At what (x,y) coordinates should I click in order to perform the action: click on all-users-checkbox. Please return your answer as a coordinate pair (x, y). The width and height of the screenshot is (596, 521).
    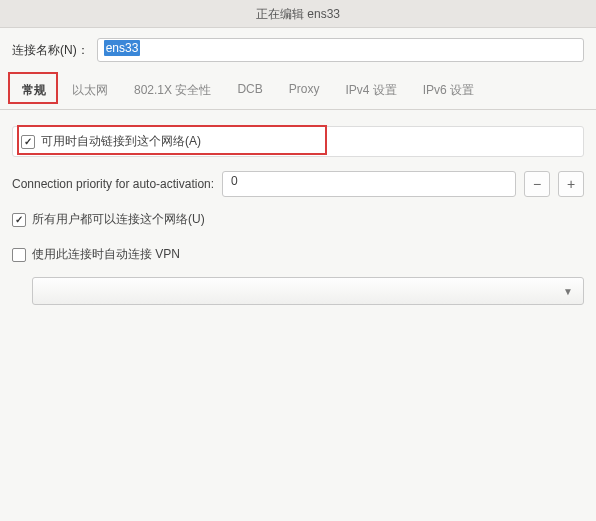
    Looking at the image, I should click on (19, 220).